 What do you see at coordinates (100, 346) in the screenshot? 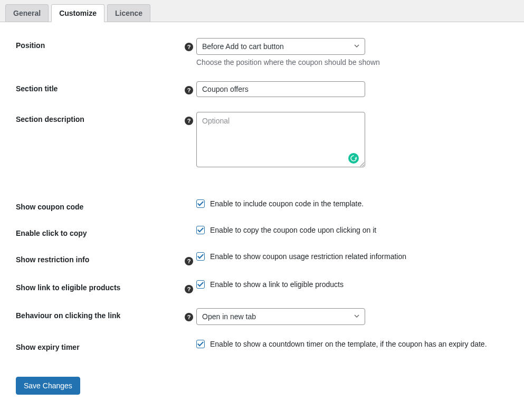
I see `label-show-expiry: Show expiry timer` at bounding box center [100, 346].